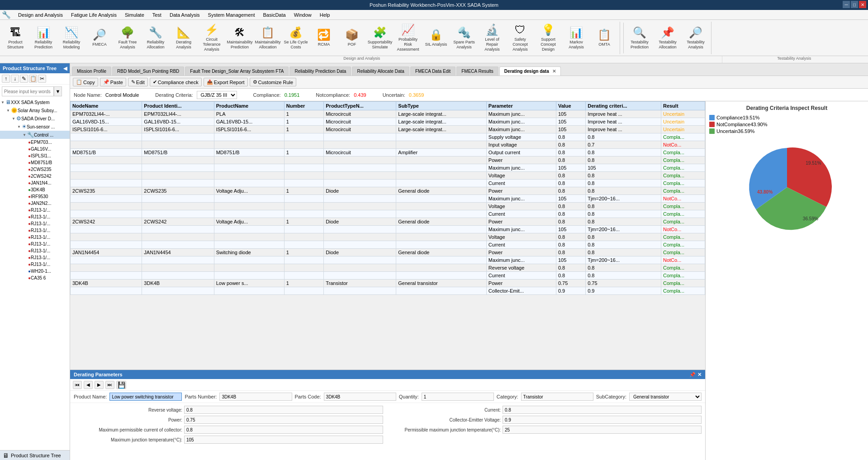 Image resolution: width=868 pixels, height=460 pixels. I want to click on table-row: GAL16V8D-15...GAL16V8D-15...GAL16V8D-15.…, so click(388, 122).